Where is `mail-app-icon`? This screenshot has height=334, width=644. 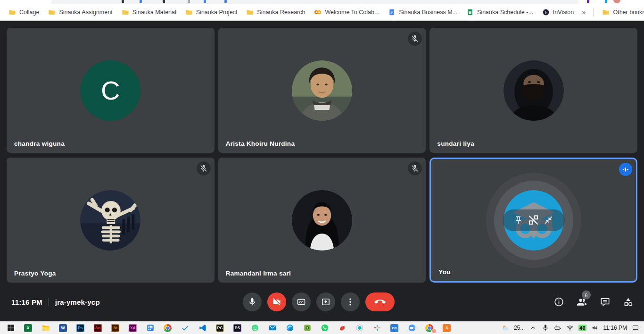 mail-app-icon is located at coordinates (272, 328).